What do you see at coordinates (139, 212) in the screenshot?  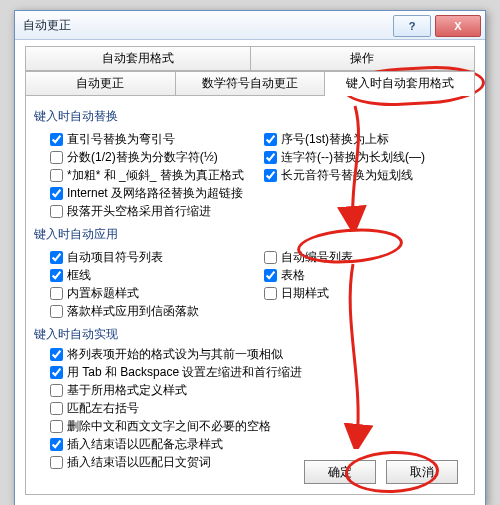 I see `lbl-indent: 段落开头空格采用首行缩进` at bounding box center [139, 212].